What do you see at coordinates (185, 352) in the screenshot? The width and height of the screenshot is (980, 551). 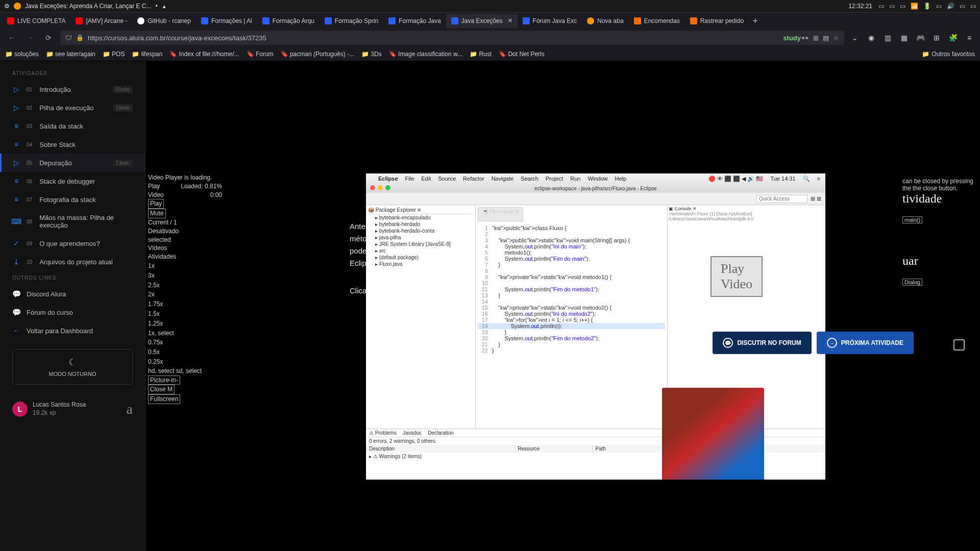 I see `playback-rate: 0.5x` at bounding box center [185, 352].